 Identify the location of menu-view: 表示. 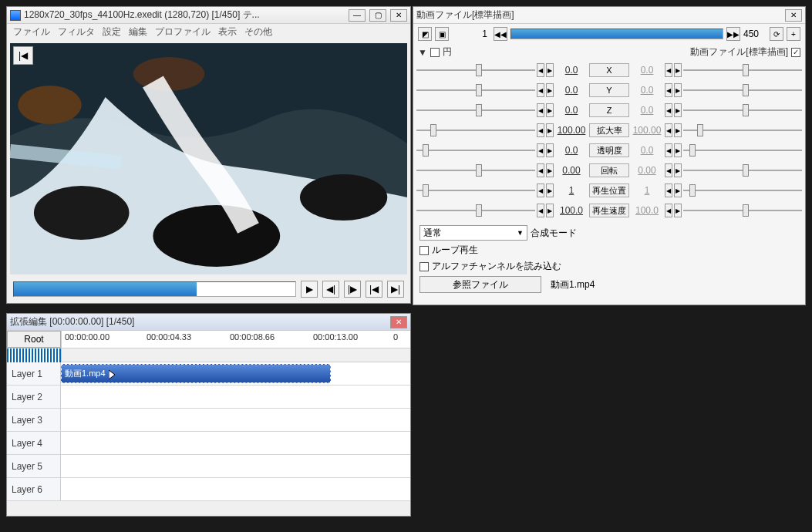
(227, 32).